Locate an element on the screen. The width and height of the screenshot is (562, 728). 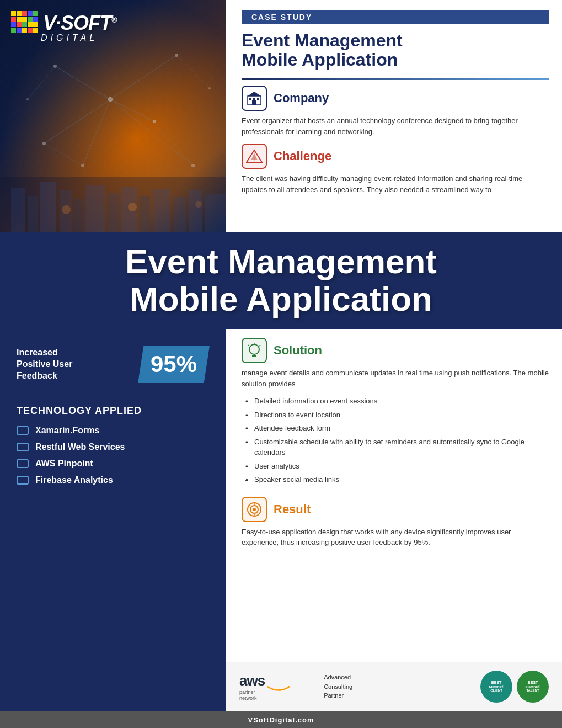
list-item: Directions to event location is located at coordinates (397, 415).